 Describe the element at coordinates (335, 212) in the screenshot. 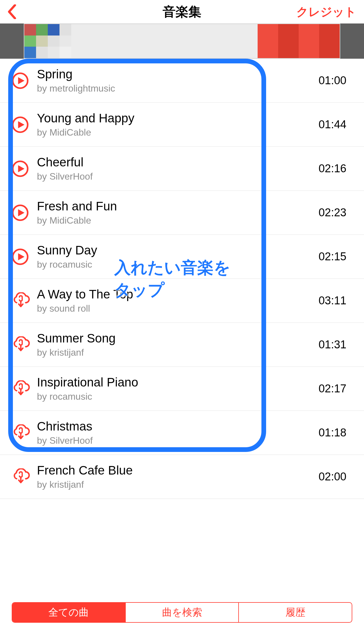

I see `track-duration: 02:23` at that location.